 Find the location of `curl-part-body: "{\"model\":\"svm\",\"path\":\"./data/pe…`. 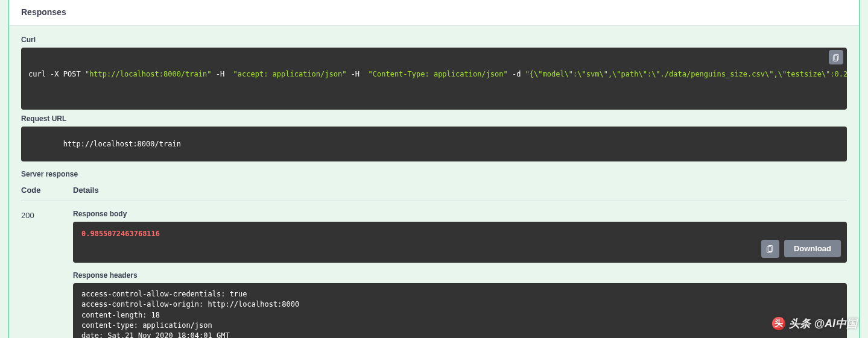

curl-part-body: "{\"model\":\"svm\",\"path\":\"./data/pe… is located at coordinates (686, 74).